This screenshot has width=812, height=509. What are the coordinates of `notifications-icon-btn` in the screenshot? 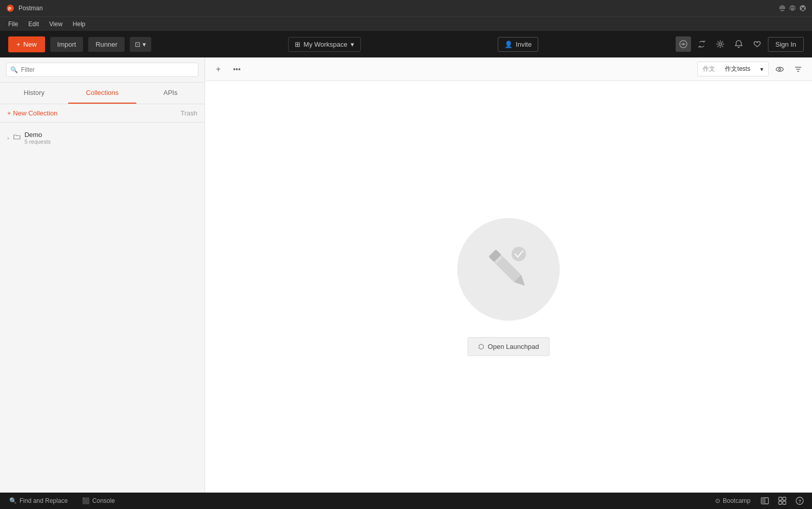 It's located at (739, 44).